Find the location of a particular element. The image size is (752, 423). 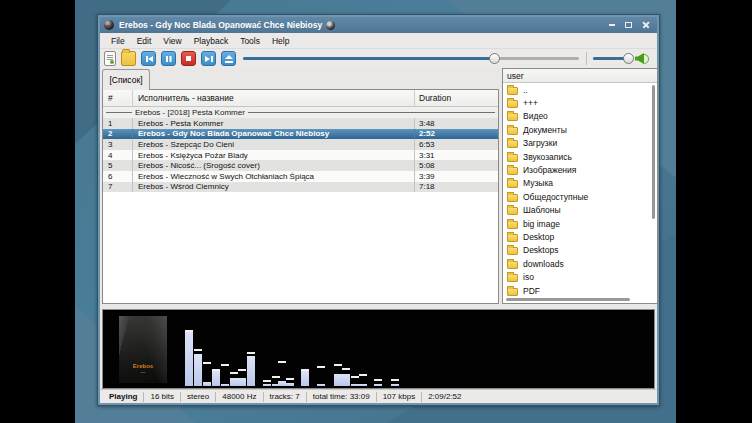

track-duration: 7:18 is located at coordinates (456, 186).